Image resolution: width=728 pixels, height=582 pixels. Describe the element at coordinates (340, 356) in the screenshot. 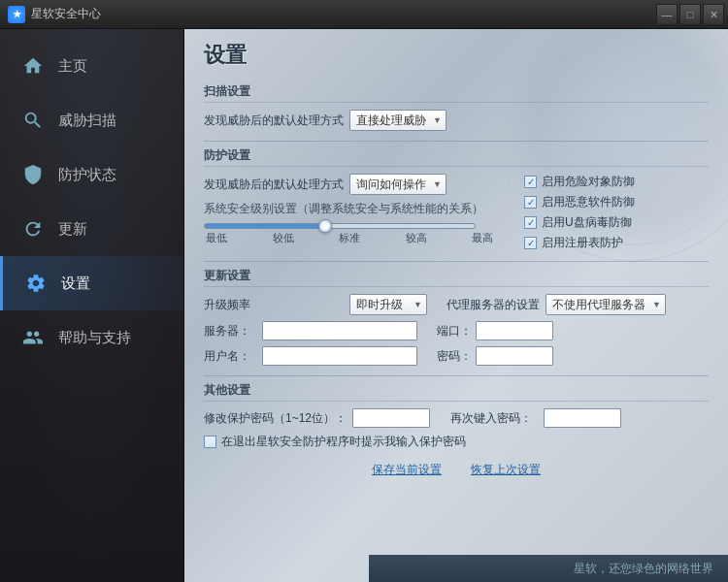

I see `username-input` at that location.